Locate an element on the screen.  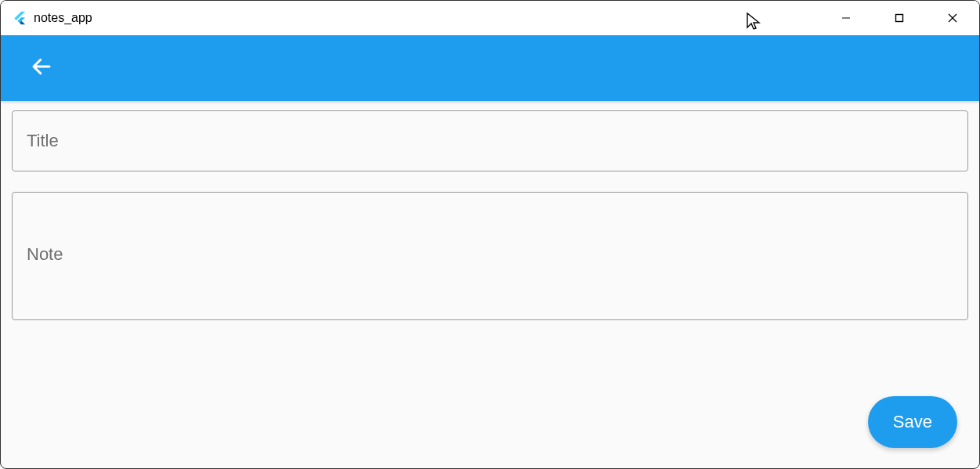
titlebar-left: notes_app is located at coordinates (52, 18).